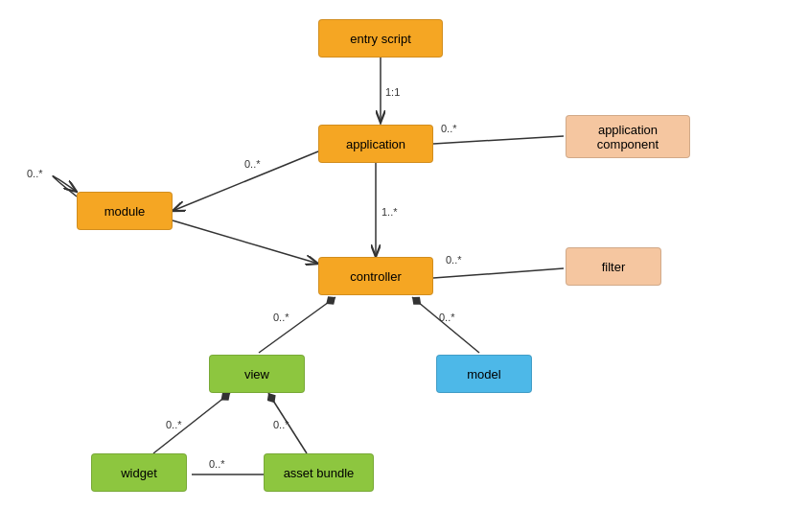 The image size is (786, 532). Describe the element at coordinates (389, 212) in the screenshot. I see `svg-text: 1..*` at that location.